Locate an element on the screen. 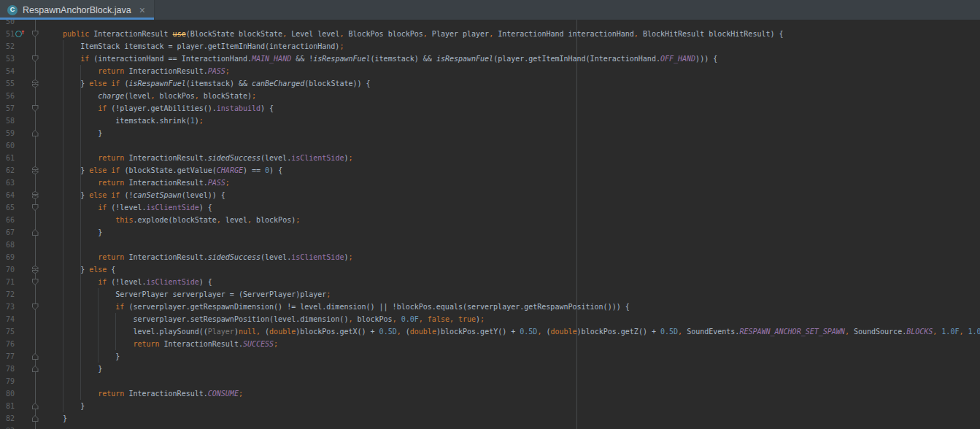 The image size is (980, 429). line-number: 57 is located at coordinates (7, 108).